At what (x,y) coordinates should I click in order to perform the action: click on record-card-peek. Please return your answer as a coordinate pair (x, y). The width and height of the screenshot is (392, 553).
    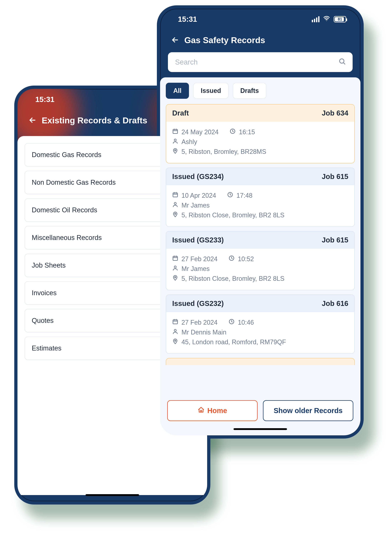
    Looking at the image, I should click on (260, 362).